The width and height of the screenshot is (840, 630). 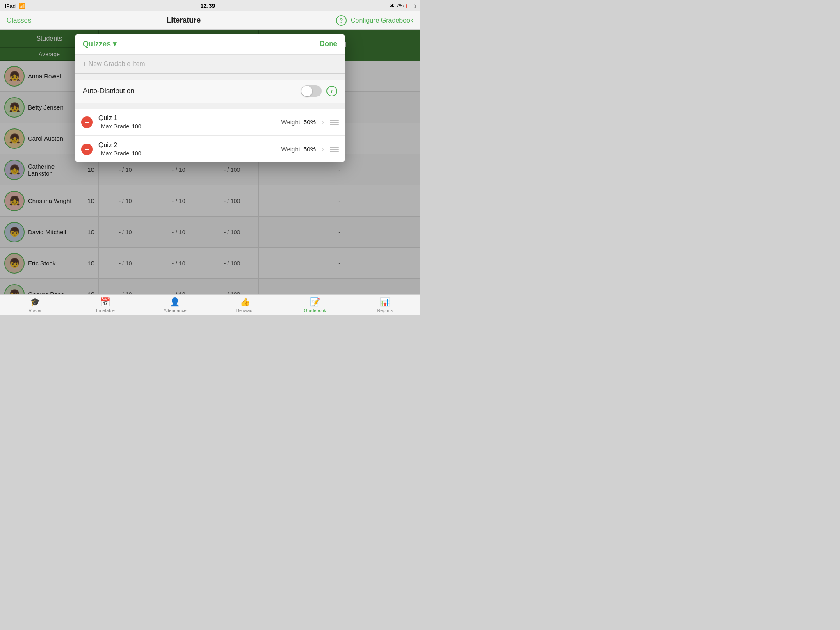 I want to click on tab-attendance: 👤 Attendance, so click(x=175, y=305).